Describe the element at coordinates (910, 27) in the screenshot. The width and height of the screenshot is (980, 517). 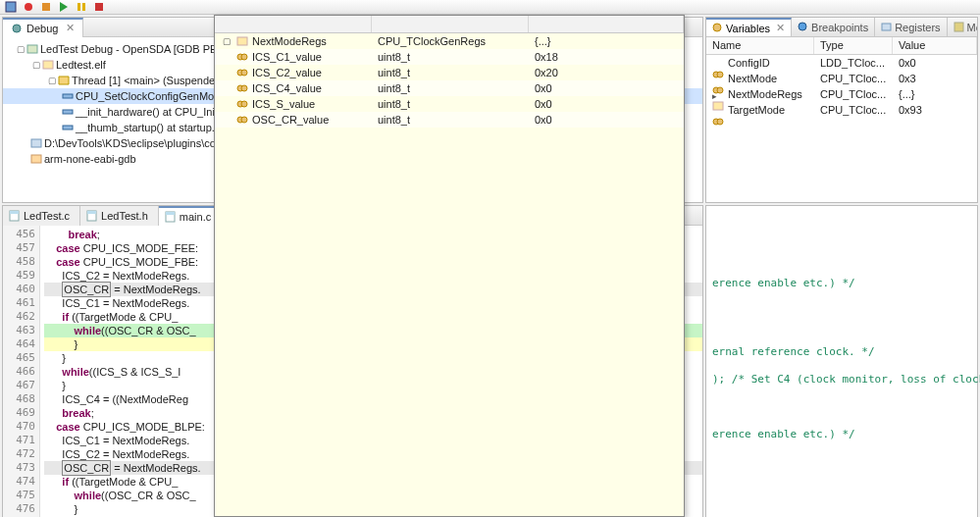
I see `variables-tab: Registers` at that location.